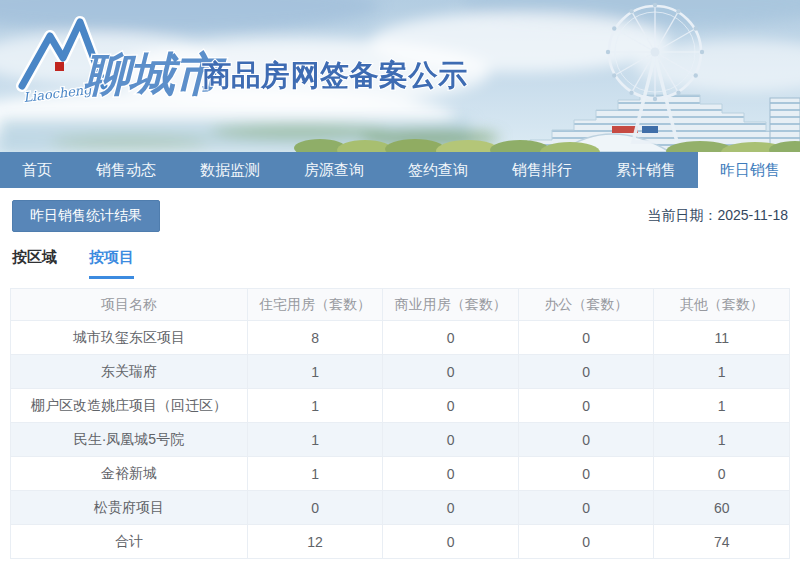 Image resolution: width=800 pixels, height=576 pixels. I want to click on other-cell: 0, so click(722, 474).